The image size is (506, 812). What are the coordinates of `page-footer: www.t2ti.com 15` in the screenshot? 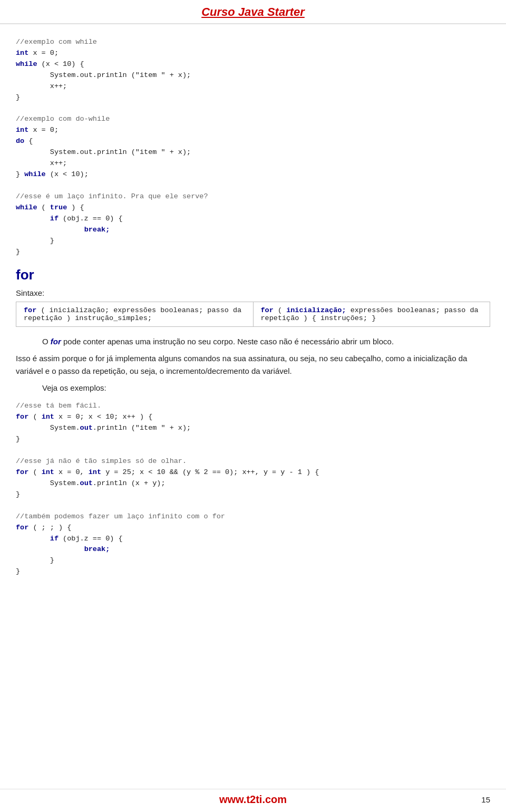 It's located at (253, 800).